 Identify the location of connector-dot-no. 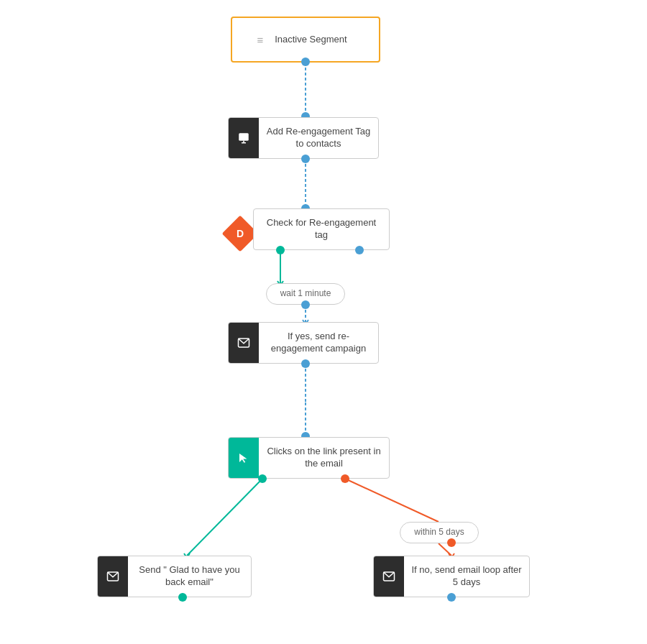
(359, 250).